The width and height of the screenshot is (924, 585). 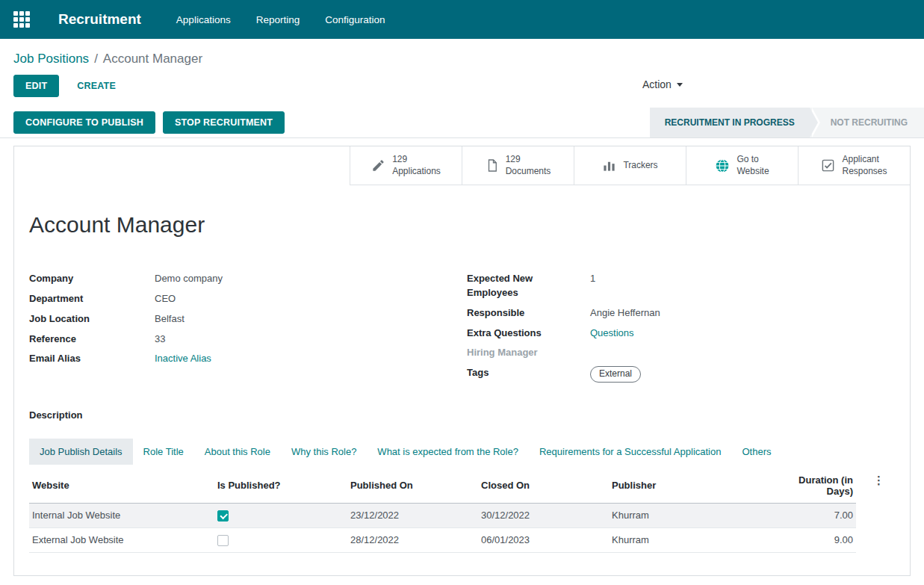 What do you see at coordinates (828, 166) in the screenshot?
I see `check-square-icon` at bounding box center [828, 166].